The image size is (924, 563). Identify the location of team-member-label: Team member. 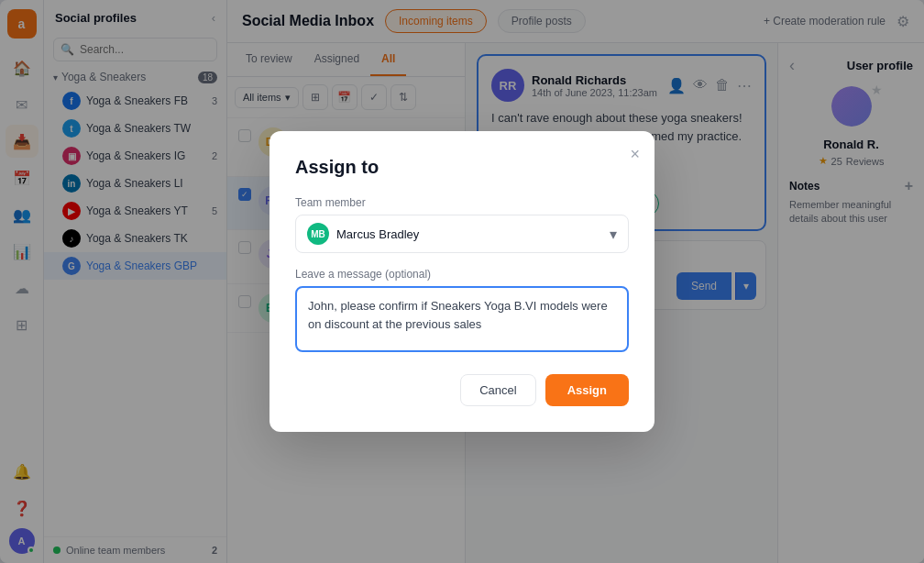
(462, 203).